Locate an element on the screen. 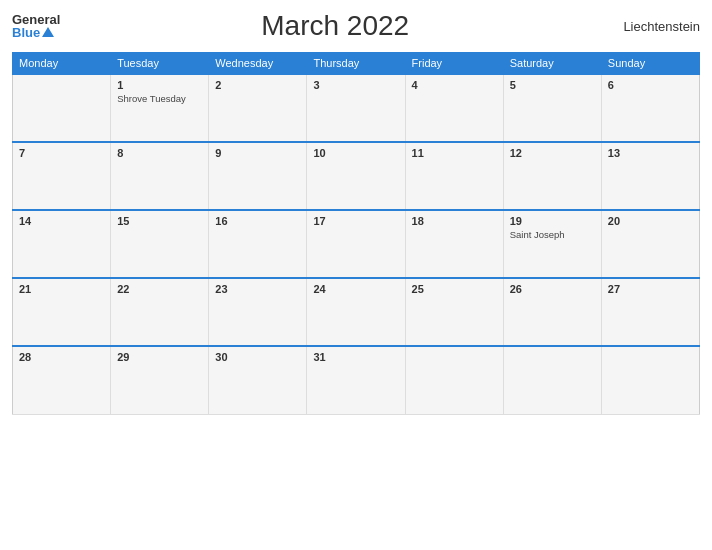  calendar-cell: 7 is located at coordinates (62, 176).